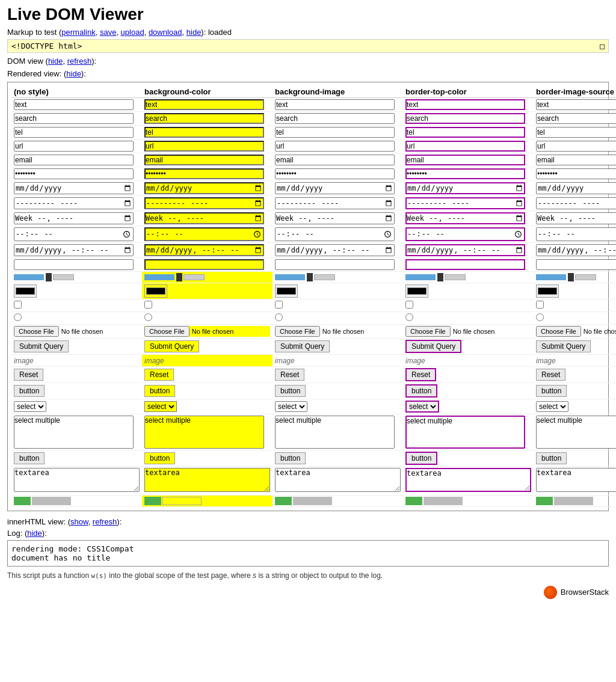 This screenshot has height=682, width=616. What do you see at coordinates (466, 218) in the screenshot?
I see `input-week-bordertop` at bounding box center [466, 218].